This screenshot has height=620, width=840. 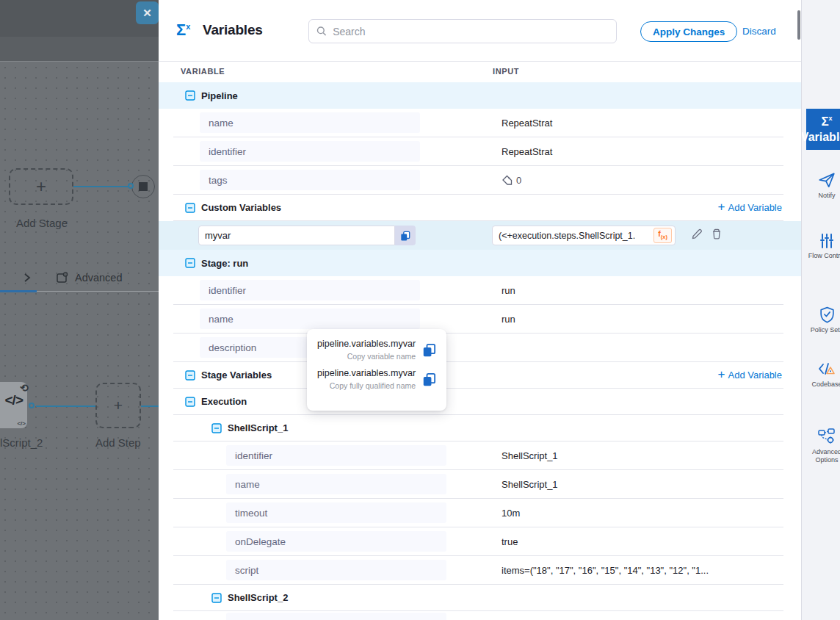 What do you see at coordinates (236, 375) in the screenshot?
I see `section-label: Stage Variables` at bounding box center [236, 375].